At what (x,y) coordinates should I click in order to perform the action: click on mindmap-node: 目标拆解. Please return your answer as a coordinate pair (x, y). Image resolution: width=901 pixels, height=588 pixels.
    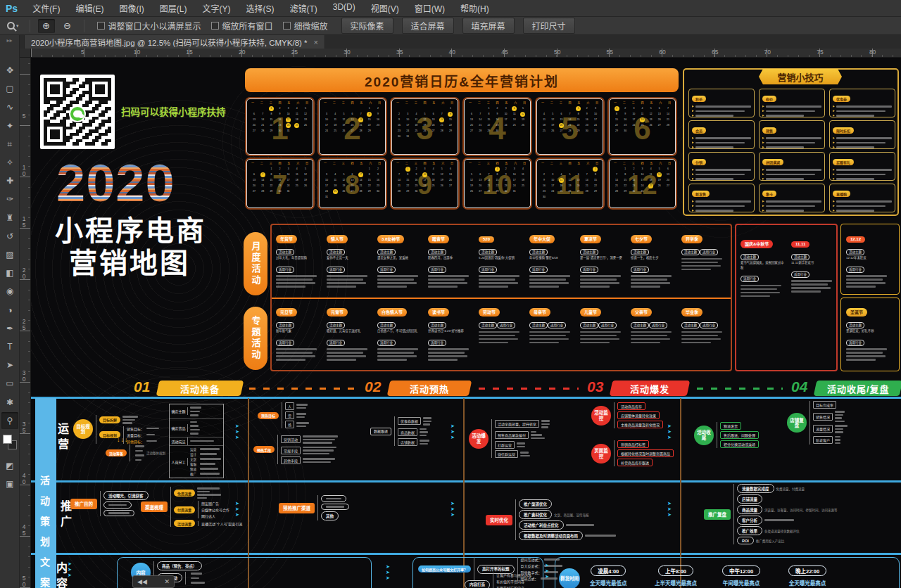
    Looking at the image, I should click on (110, 420).